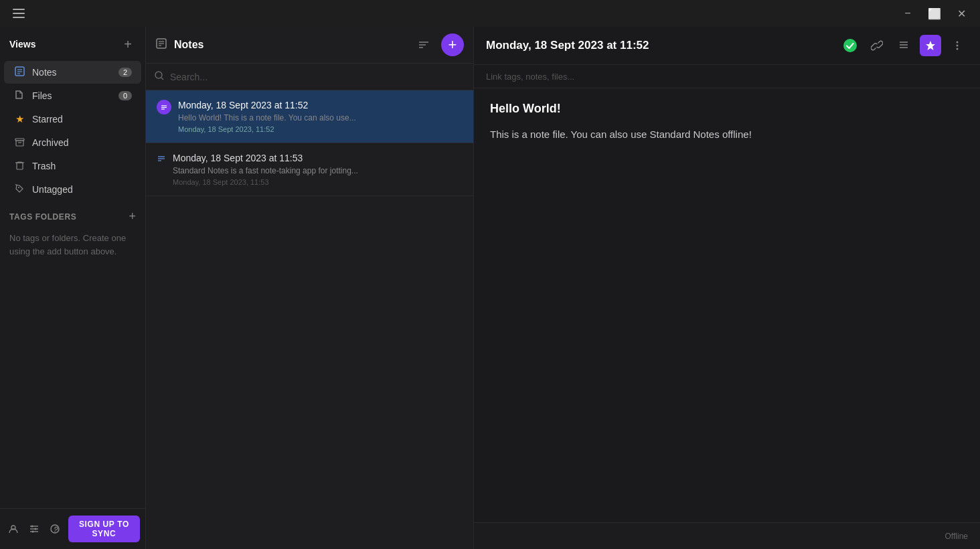  I want to click on editor-note-title: Hello World!, so click(727, 108).